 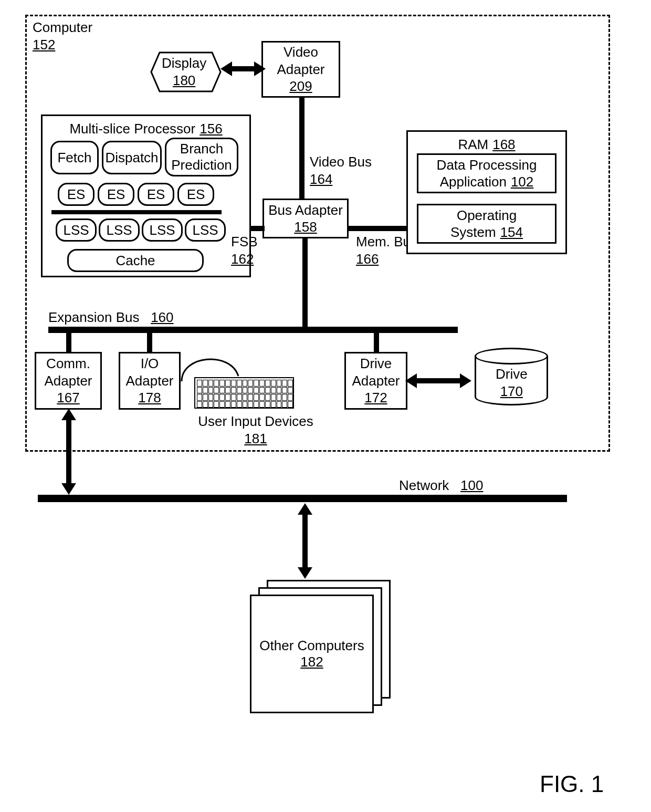 I want to click on net-other-arrow-u, so click(x=305, y=509).